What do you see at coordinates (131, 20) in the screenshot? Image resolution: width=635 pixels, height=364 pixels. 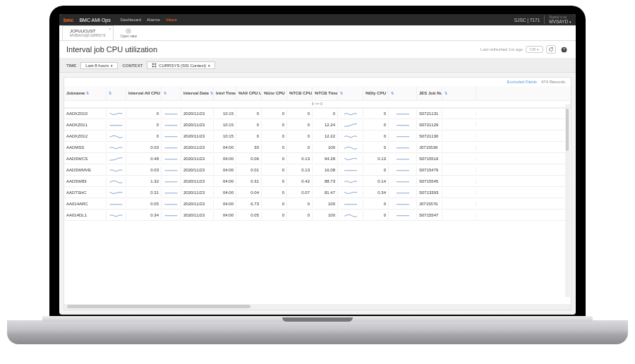 I see `nav-dashboard: Dashboard` at bounding box center [131, 20].